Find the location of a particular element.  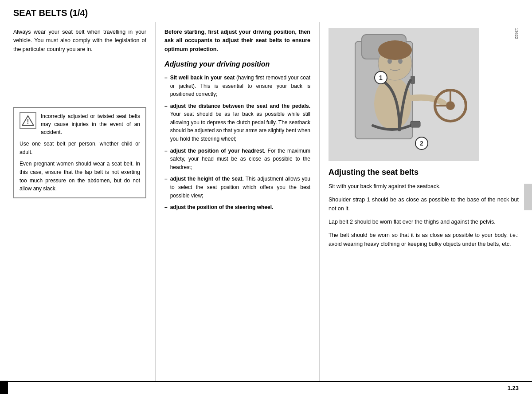

svg-text: 2 is located at coordinates (422, 143).